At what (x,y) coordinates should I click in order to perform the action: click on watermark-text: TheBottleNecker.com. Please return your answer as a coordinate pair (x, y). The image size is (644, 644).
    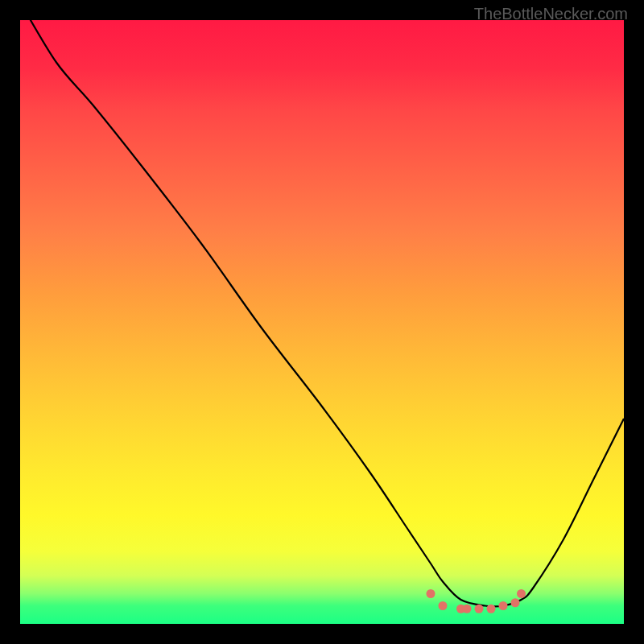
    Looking at the image, I should click on (551, 14).